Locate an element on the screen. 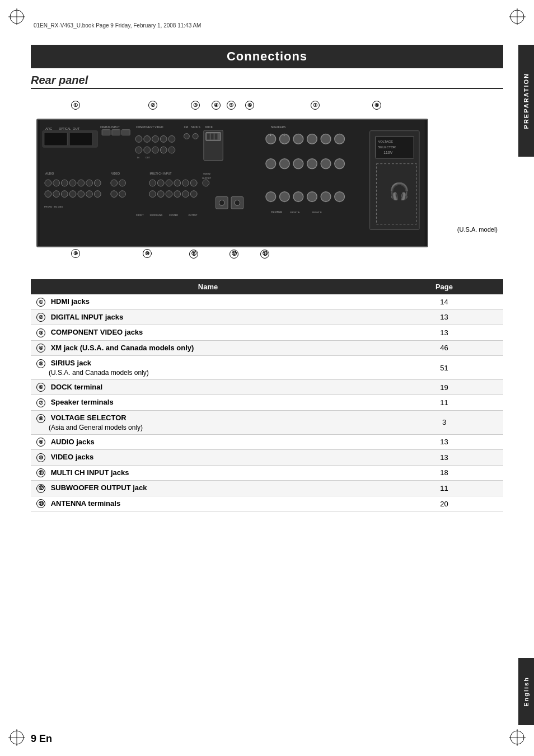  row-name: VIDEO jacks is located at coordinates (73, 457).